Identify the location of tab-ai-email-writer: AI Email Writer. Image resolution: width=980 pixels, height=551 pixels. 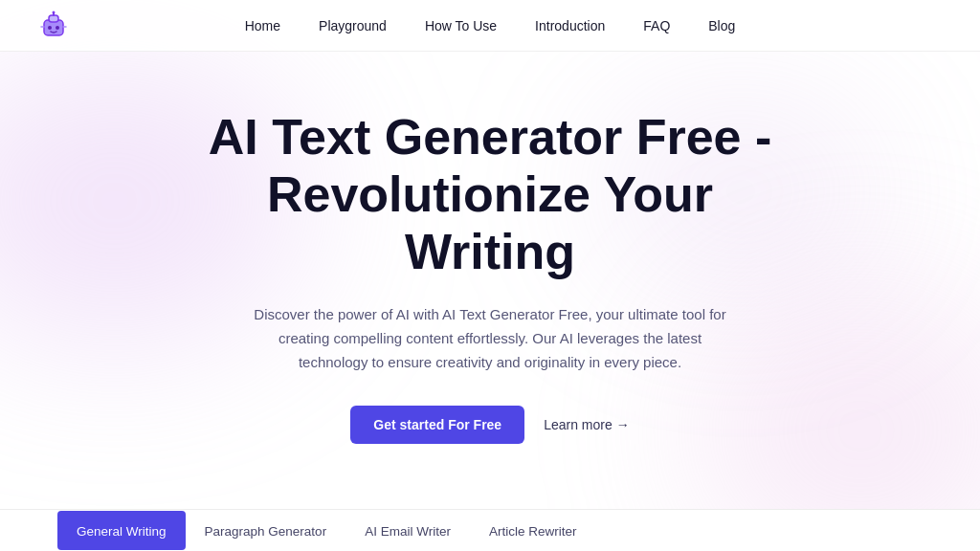
(408, 530).